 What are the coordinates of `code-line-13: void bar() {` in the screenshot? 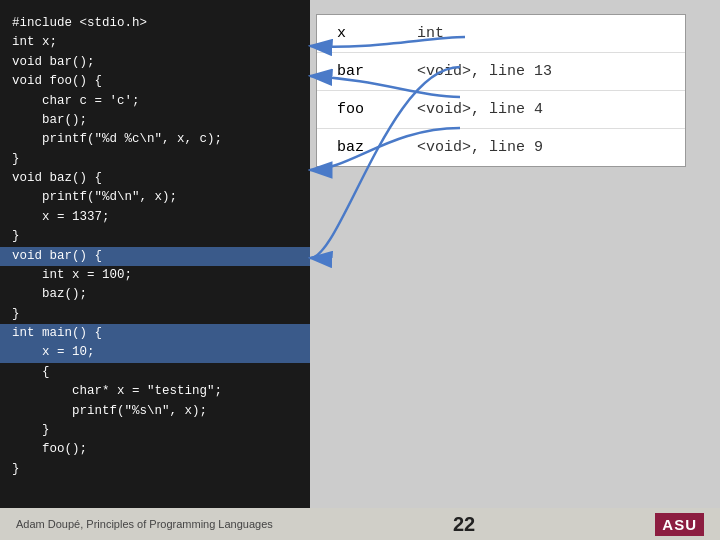 It's located at (155, 256).